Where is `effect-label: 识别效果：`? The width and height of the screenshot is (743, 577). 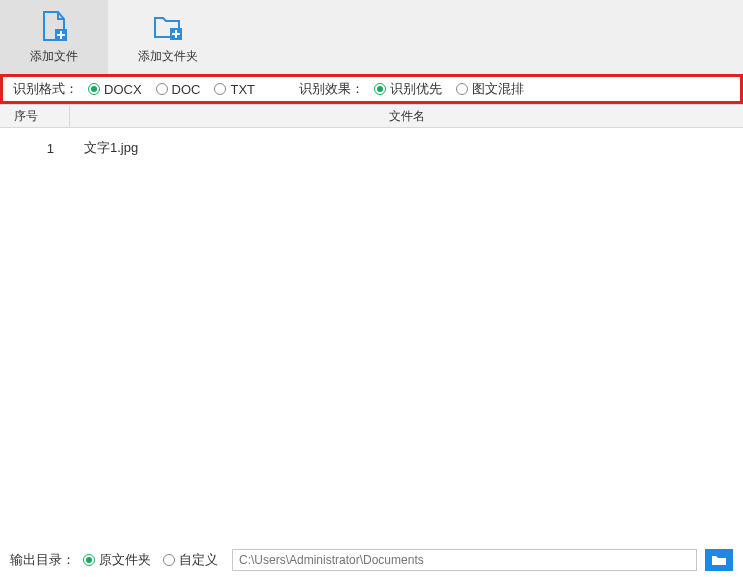 effect-label: 识别效果： is located at coordinates (332, 89).